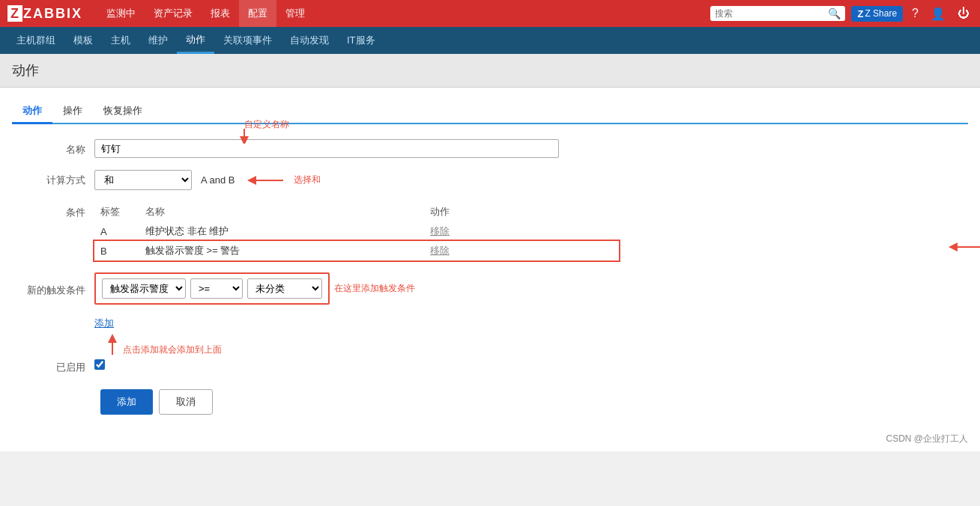 Image resolution: width=980 pixels, height=506 pixels. Describe the element at coordinates (841, 13) in the screenshot. I see `top-nav-right: 🔍 Z Z Share ? 👤 ⏻` at that location.